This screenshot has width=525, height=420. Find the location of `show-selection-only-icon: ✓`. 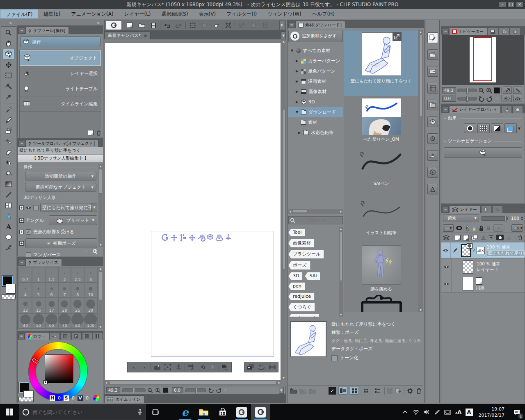

show-selection-only-icon: ✓ is located at coordinates (332, 391).